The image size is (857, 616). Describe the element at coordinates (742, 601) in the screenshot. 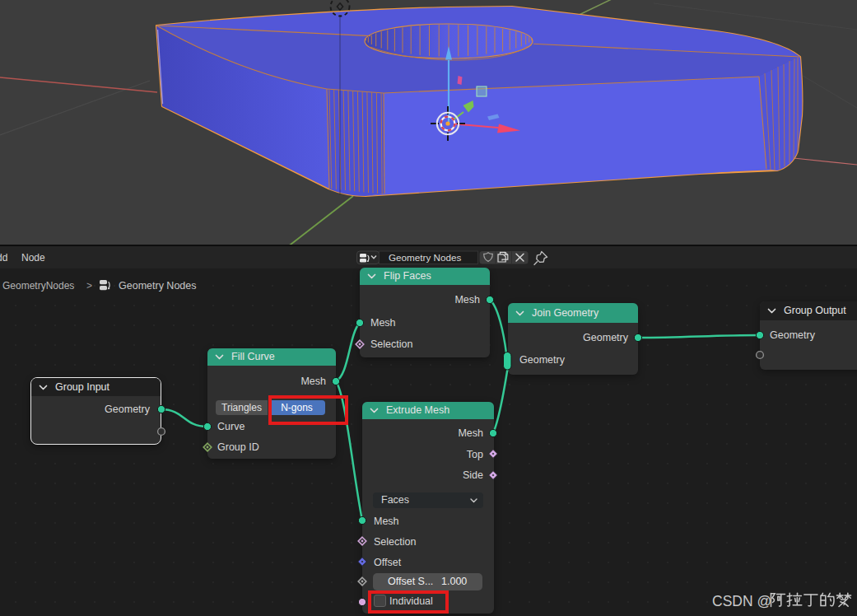

I see `svg-text: CSDN @` at that location.